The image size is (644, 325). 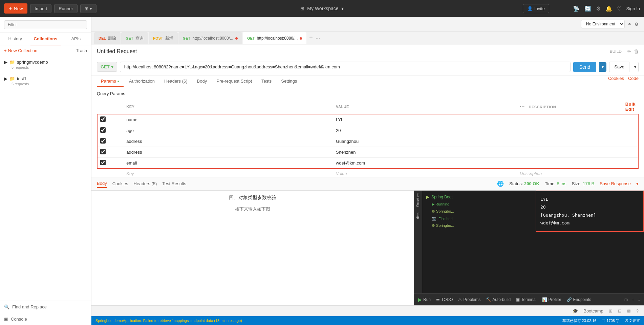 I want to click on delete-icon: 🗑, so click(x=636, y=51).